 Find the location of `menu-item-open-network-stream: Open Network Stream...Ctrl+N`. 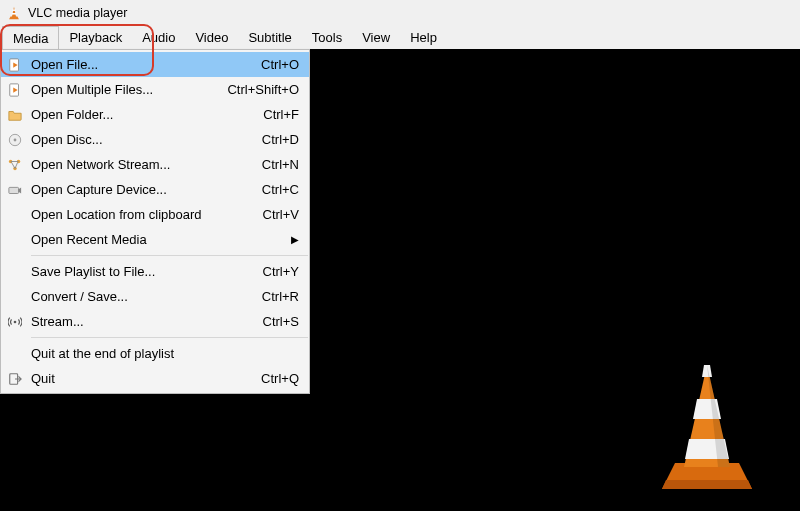

menu-item-open-network-stream: Open Network Stream...Ctrl+N is located at coordinates (155, 164).